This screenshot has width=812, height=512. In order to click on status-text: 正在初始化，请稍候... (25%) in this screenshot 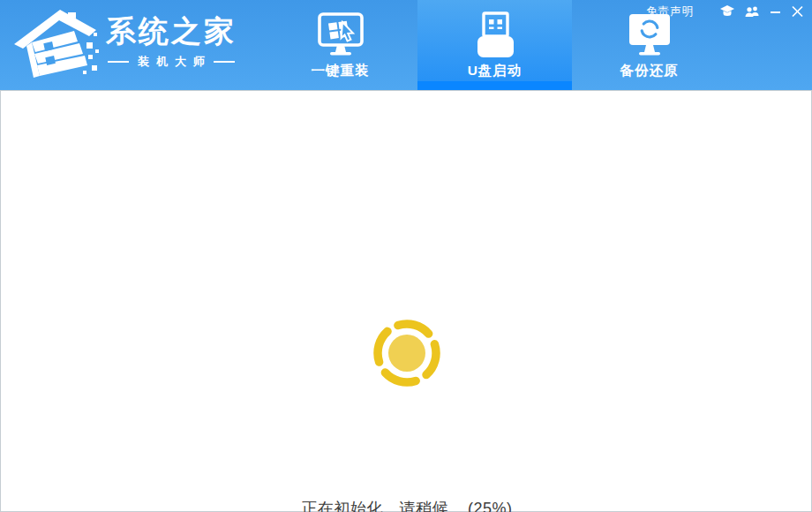, I will do `click(406, 505)`.